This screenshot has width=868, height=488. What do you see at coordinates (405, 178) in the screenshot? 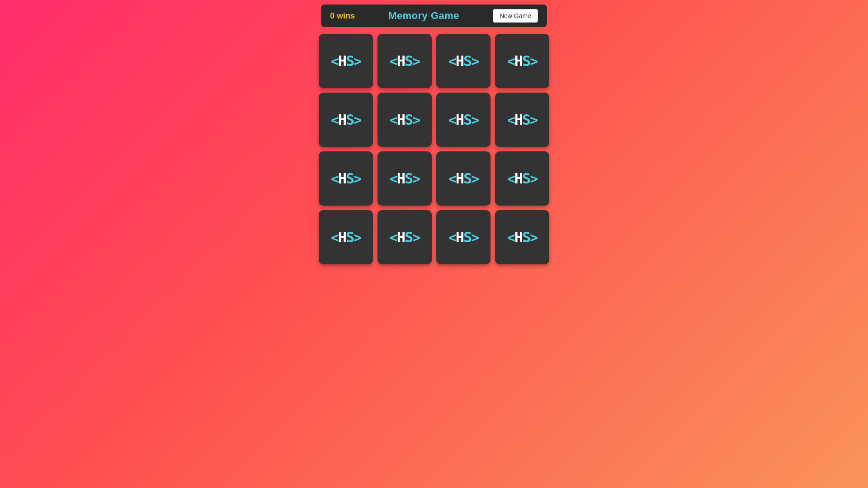
I see `card-10: <HS>` at bounding box center [405, 178].